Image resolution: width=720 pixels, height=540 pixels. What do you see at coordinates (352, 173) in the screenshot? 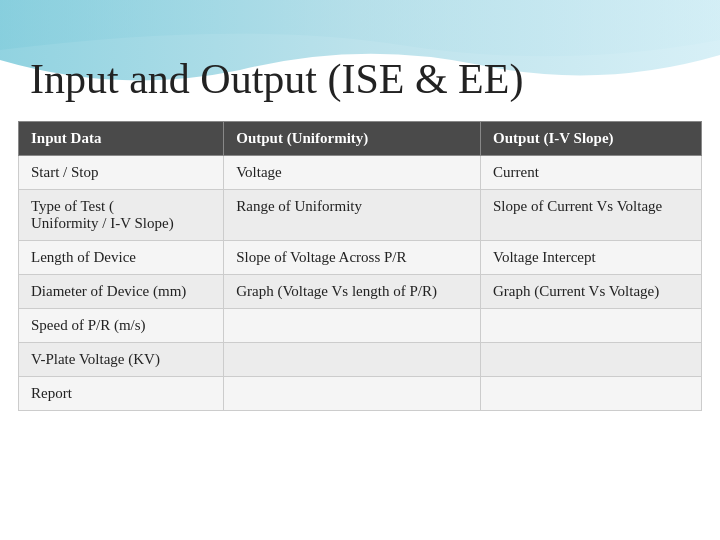
I see `cell-0-1: Voltage` at bounding box center [352, 173].